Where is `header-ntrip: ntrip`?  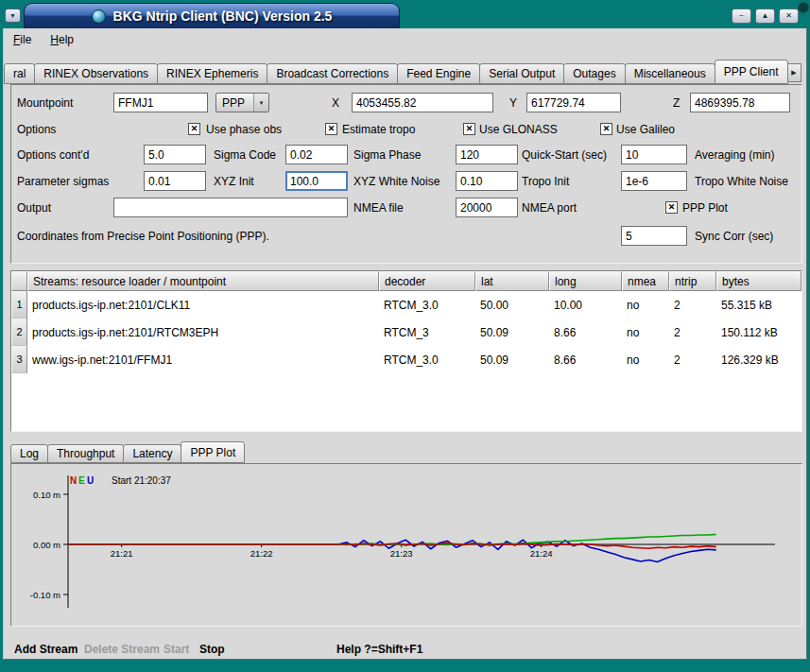 header-ntrip: ntrip is located at coordinates (693, 282).